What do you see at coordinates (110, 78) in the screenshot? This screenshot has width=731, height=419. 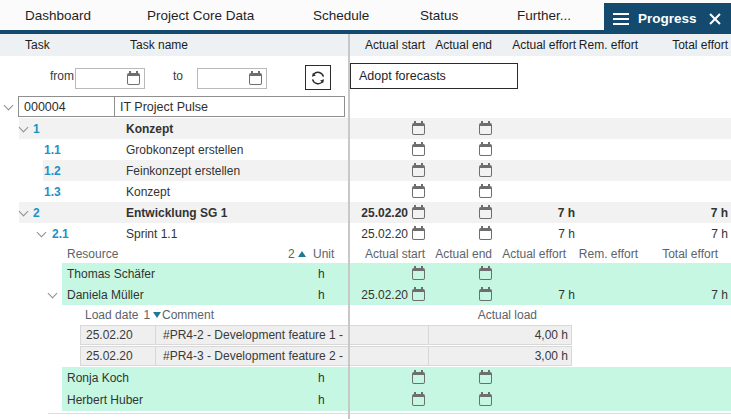 I see `from-date-input` at bounding box center [110, 78].